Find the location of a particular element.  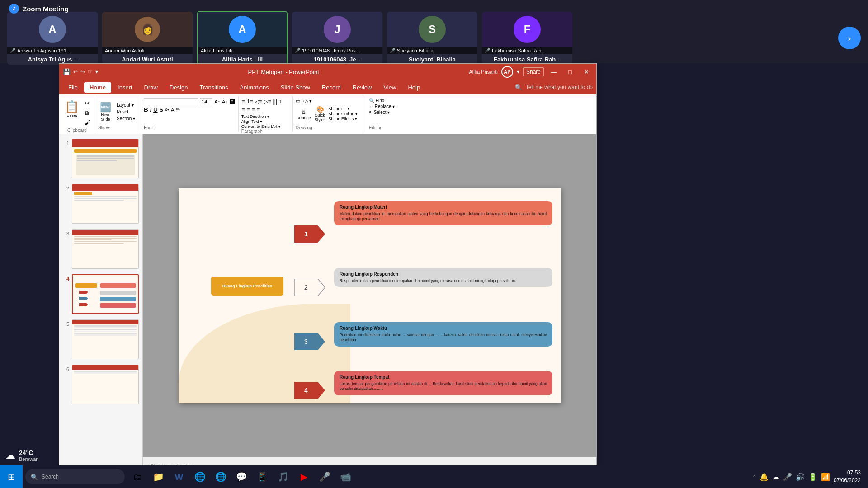

justify-button: ≡ is located at coordinates (259, 110).